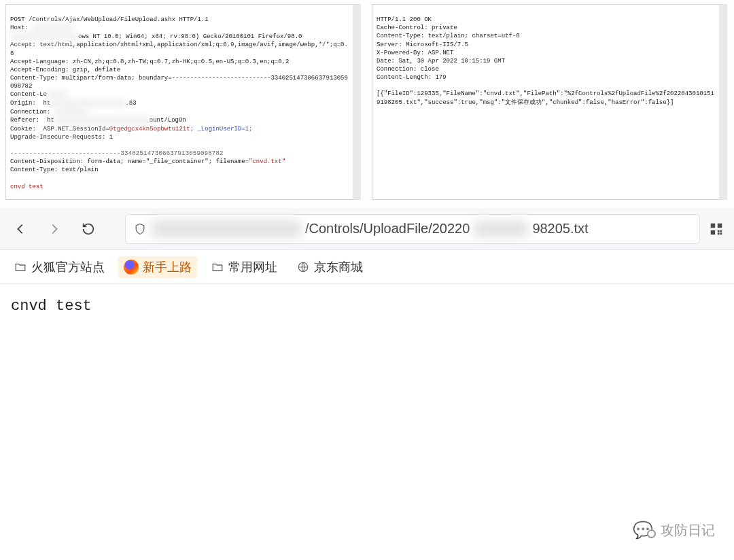 The image size is (734, 560). Describe the element at coordinates (560, 228) in the screenshot. I see `url-end: 98205.txt` at that location.